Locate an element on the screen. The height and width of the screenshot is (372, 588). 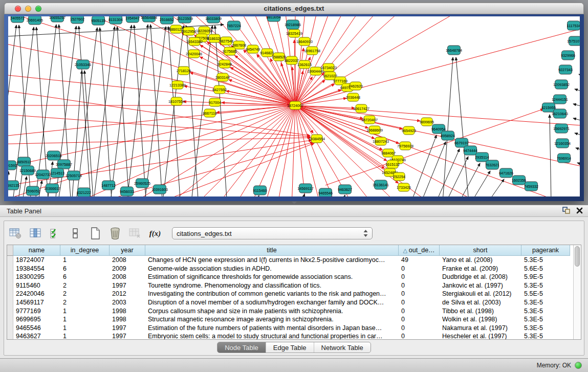
table-cell: 22420046 is located at coordinates (37, 294).